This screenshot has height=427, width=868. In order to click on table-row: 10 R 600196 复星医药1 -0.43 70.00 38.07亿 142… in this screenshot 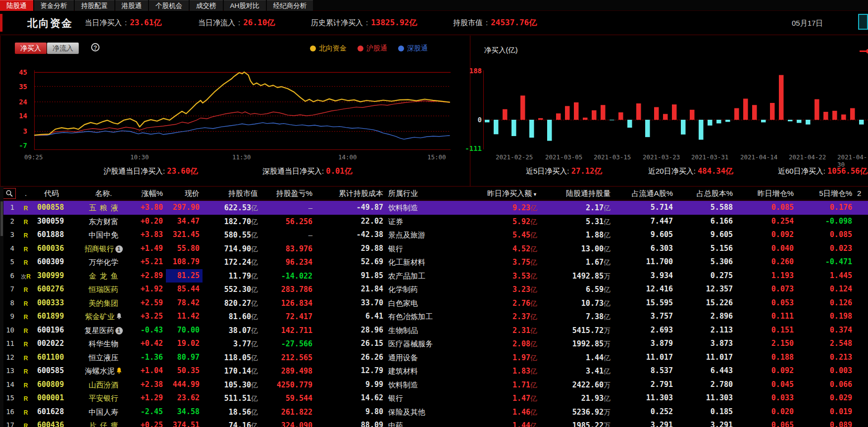, I will do `click(434, 331)`.